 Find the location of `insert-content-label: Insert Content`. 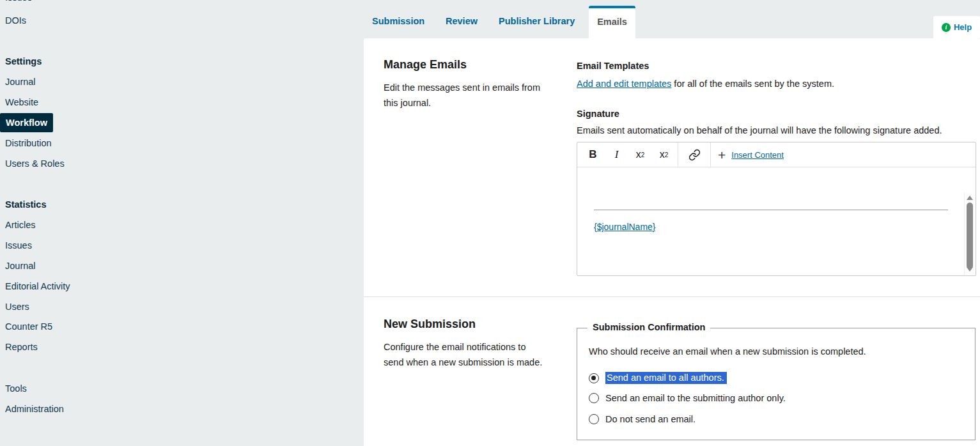

insert-content-label: Insert Content is located at coordinates (758, 155).